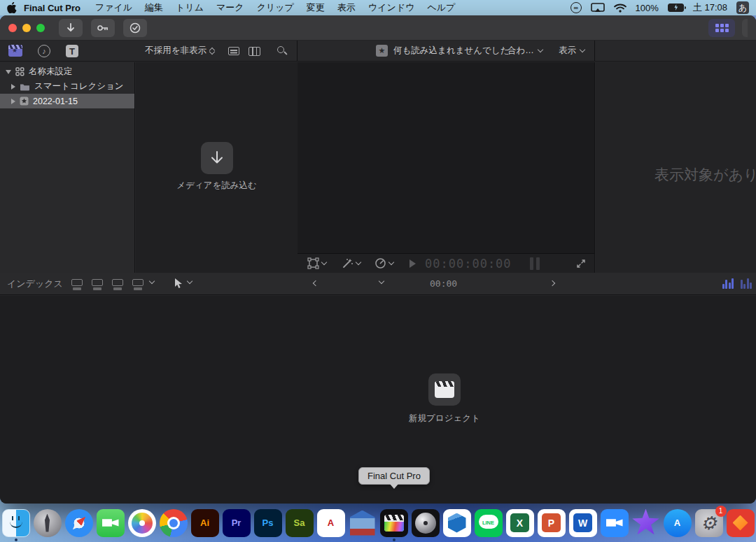 This screenshot has height=542, width=756. Describe the element at coordinates (268, 523) in the screenshot. I see `dock-photoshop: Ps` at that location.